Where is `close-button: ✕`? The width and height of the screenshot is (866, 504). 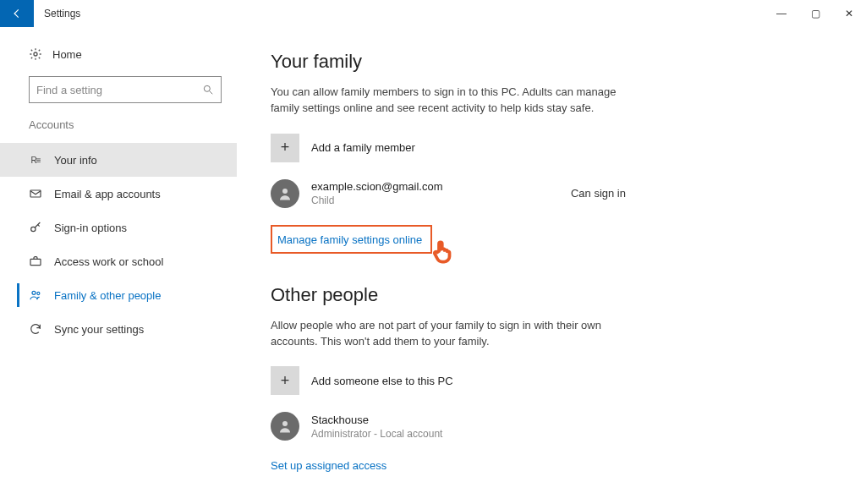 close-button: ✕ is located at coordinates (849, 14).